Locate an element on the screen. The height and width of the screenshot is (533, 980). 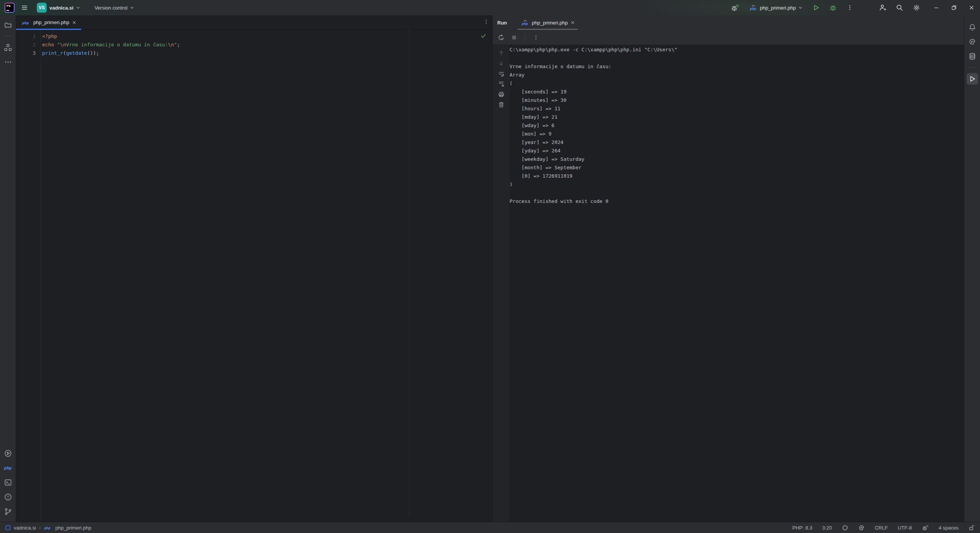
ai-status-widget is located at coordinates (861, 528).